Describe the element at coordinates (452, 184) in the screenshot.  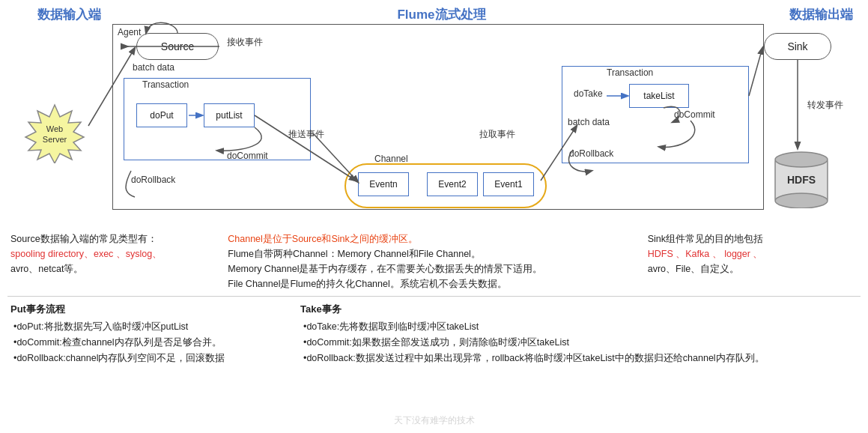
I see `event2-box: Event2` at that location.